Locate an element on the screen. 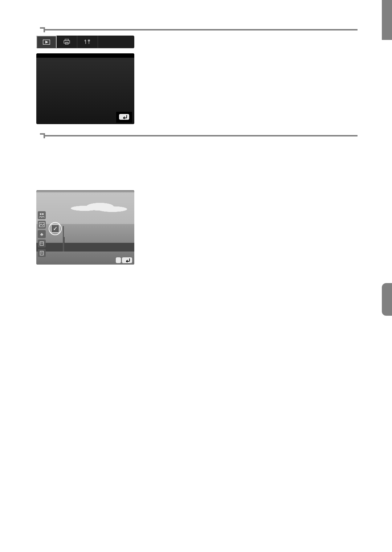 Image resolution: width=392 pixels, height=552 pixels. set-badge is located at coordinates (118, 260).